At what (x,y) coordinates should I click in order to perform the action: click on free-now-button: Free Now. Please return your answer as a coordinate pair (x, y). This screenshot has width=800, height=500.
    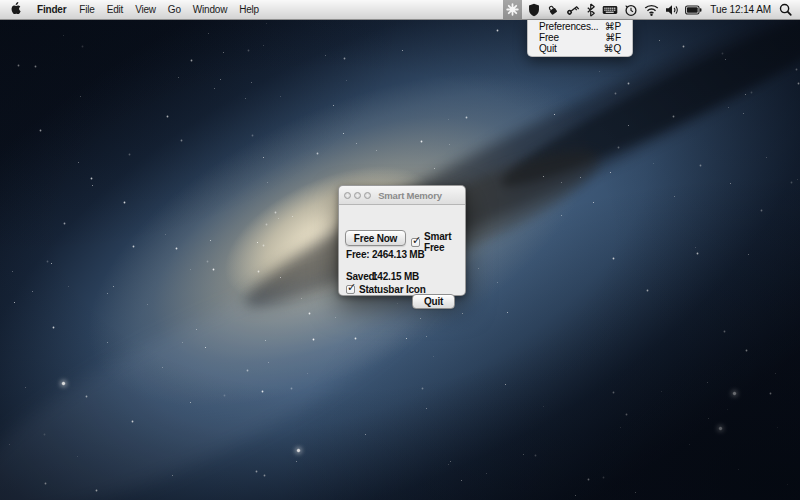
    Looking at the image, I should click on (376, 238).